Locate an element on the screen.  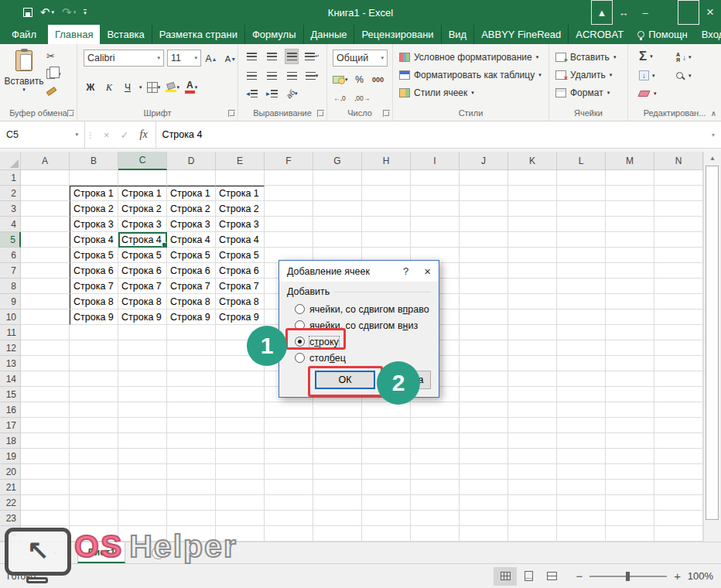
underline-button: Ч is located at coordinates (128, 87).